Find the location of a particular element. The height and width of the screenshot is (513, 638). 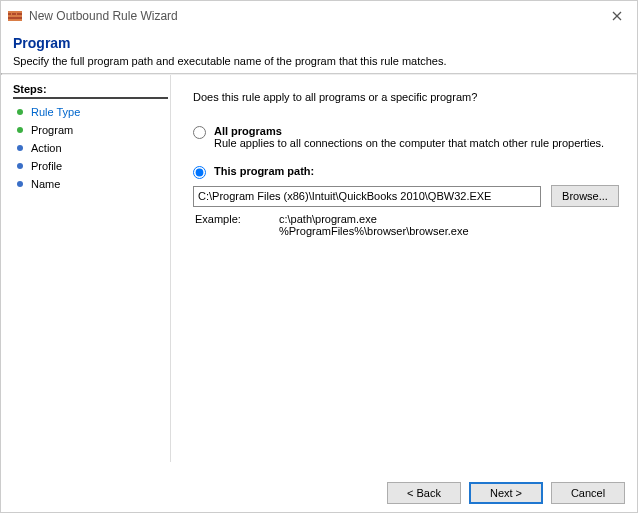

window-title: New Outbound Rule Wizard is located at coordinates (104, 16).